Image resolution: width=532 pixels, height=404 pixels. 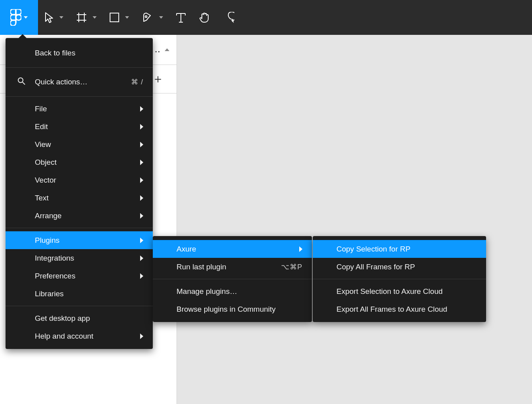 What do you see at coordinates (158, 79) in the screenshot?
I see `plus-icon: ＋` at bounding box center [158, 79].